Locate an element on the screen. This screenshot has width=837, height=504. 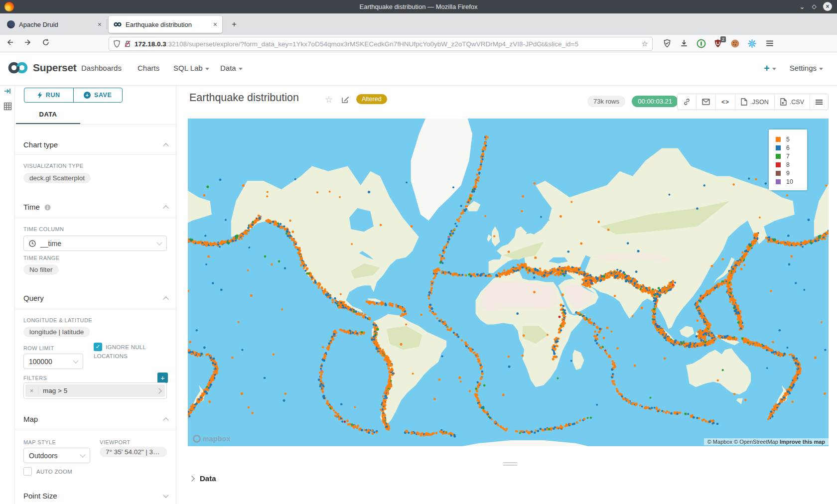
superset-navbar: Superset Dashboards Charts SQL Lab Data … is located at coordinates (418, 69).